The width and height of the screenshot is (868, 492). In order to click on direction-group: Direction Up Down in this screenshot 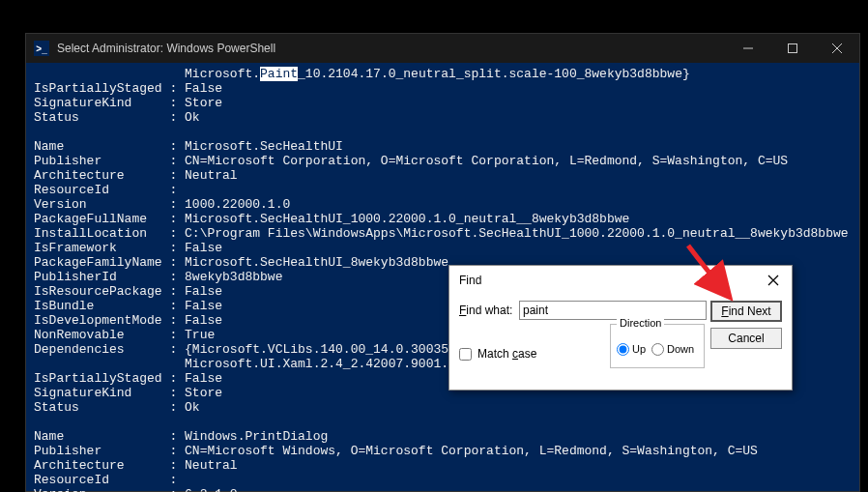, I will do `click(657, 346)`.